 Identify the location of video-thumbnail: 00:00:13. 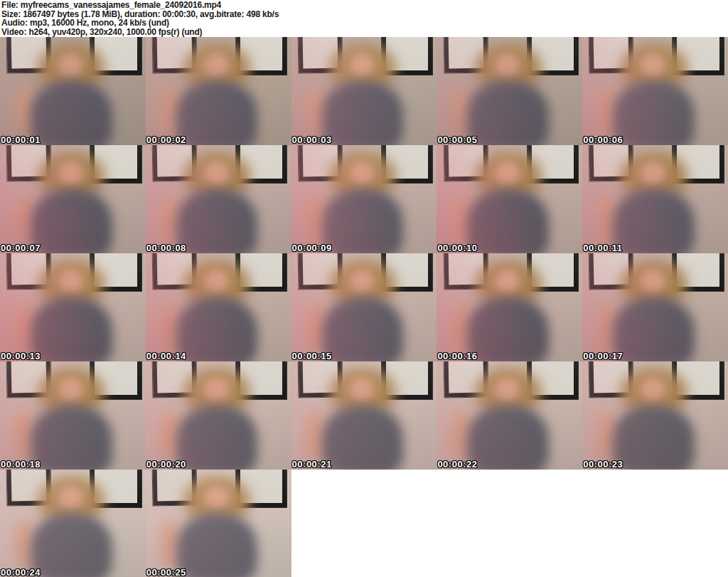
(73, 307).